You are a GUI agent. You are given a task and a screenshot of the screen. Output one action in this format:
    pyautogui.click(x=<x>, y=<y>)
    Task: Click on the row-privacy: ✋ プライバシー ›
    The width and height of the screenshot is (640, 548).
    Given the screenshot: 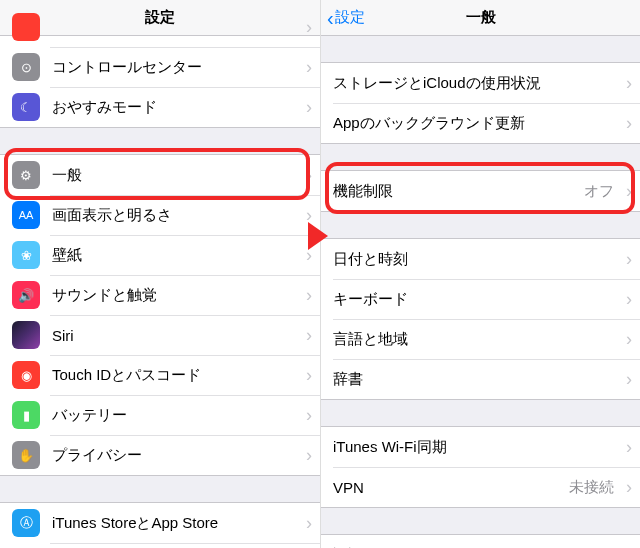 What is the action you would take?
    pyautogui.click(x=160, y=455)
    